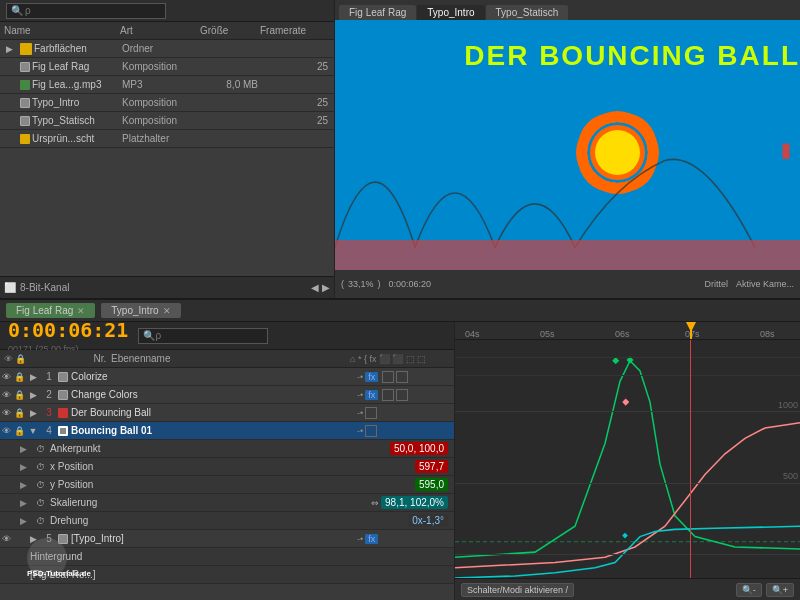 Image resolution: width=800 pixels, height=600 pixels. Describe the element at coordinates (419, 448) in the screenshot. I see `prop-value-ankerpunkt: 50,0, 100,0` at that location.